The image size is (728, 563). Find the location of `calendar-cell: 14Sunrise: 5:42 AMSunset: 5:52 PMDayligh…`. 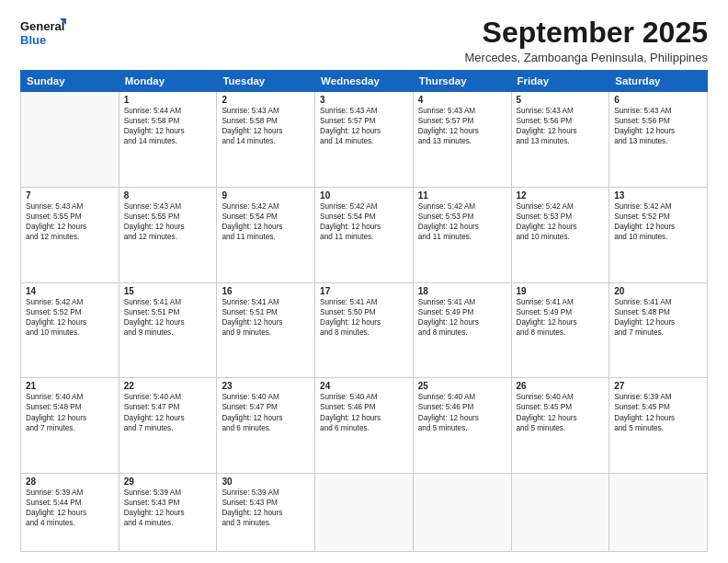

calendar-cell: 14Sunrise: 5:42 AMSunset: 5:52 PMDayligh… is located at coordinates (70, 330).